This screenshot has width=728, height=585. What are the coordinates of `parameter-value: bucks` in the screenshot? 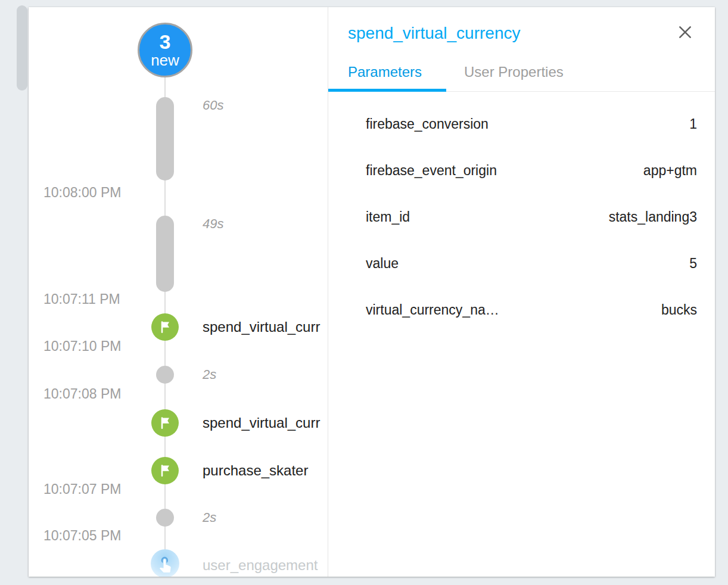 It's located at (679, 310).